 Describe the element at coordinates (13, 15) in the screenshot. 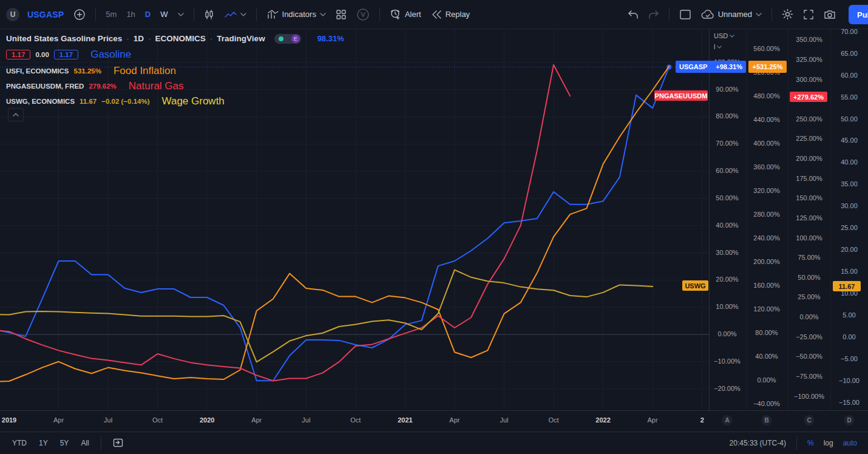

I see `user-avatar: U` at that location.